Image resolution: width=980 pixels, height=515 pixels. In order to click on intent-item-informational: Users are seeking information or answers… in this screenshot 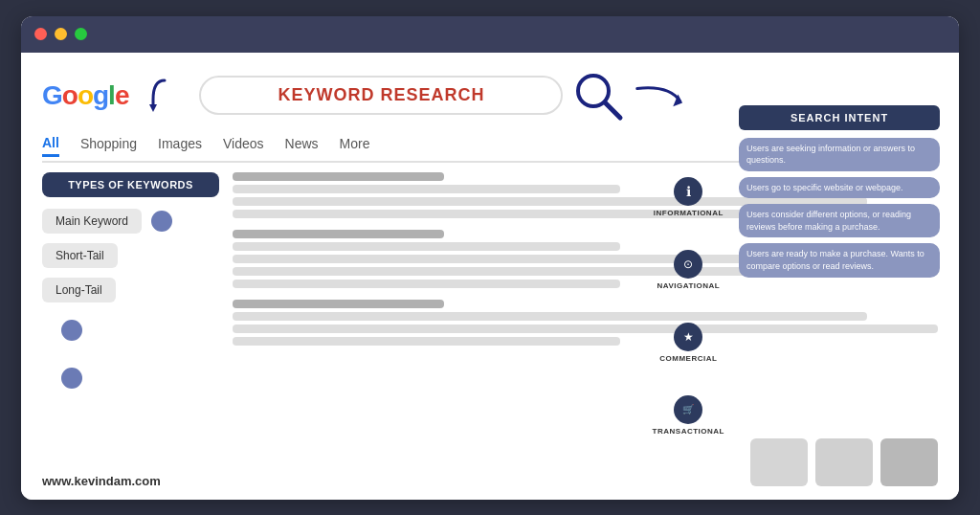, I will do `click(839, 155)`.